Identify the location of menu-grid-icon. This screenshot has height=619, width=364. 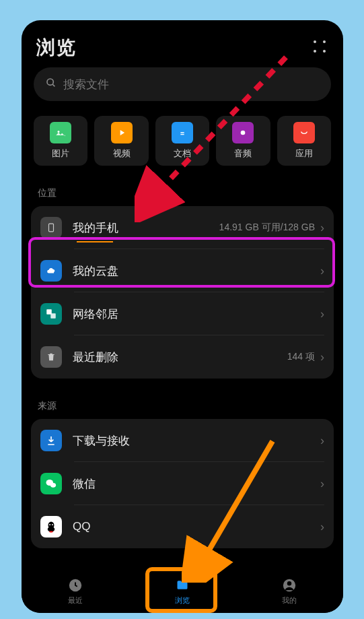
(321, 48).